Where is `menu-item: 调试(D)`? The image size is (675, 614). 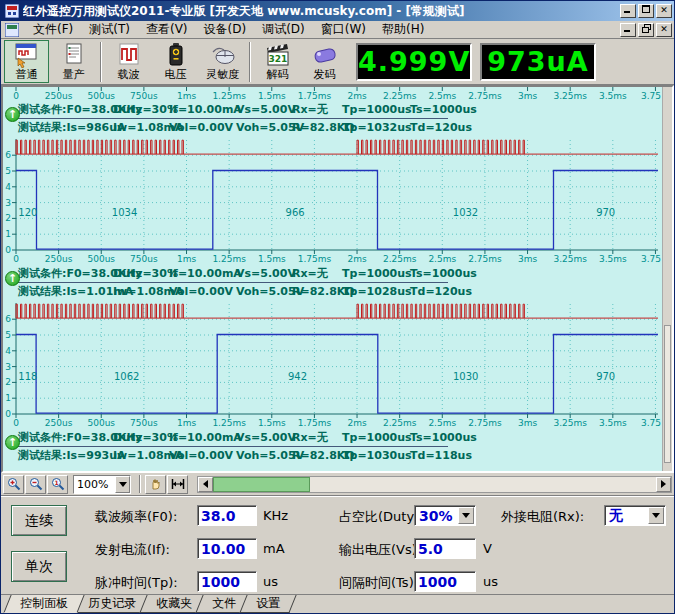
menu-item: 调试(D) is located at coordinates (284, 30).